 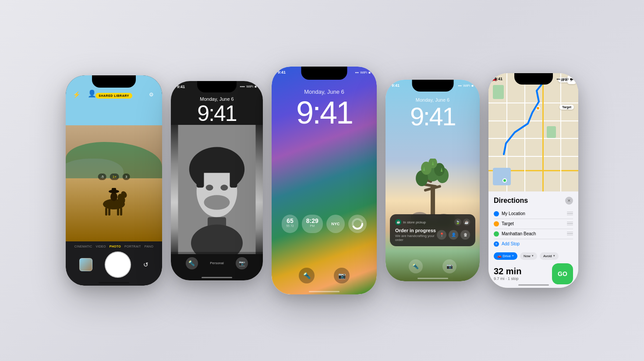 I want to click on drive-arrow: ▾, so click(x=513, y=256).